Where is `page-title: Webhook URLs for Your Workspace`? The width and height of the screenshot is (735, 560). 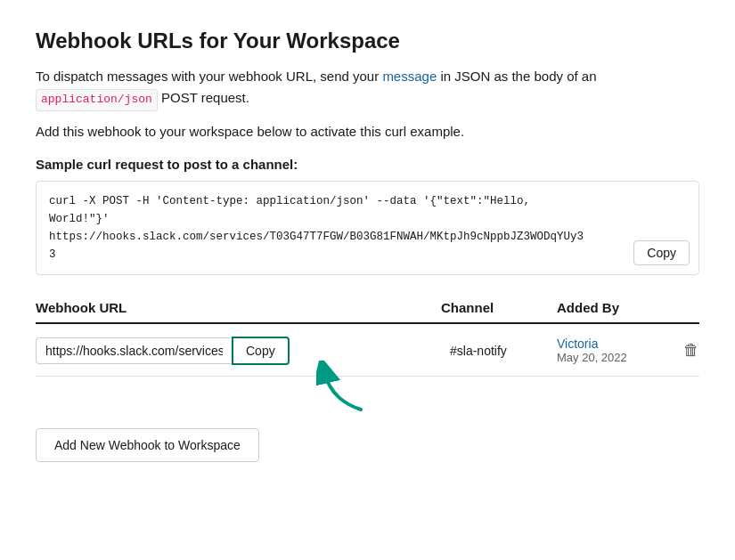 page-title: Webhook URLs for Your Workspace is located at coordinates (367, 41).